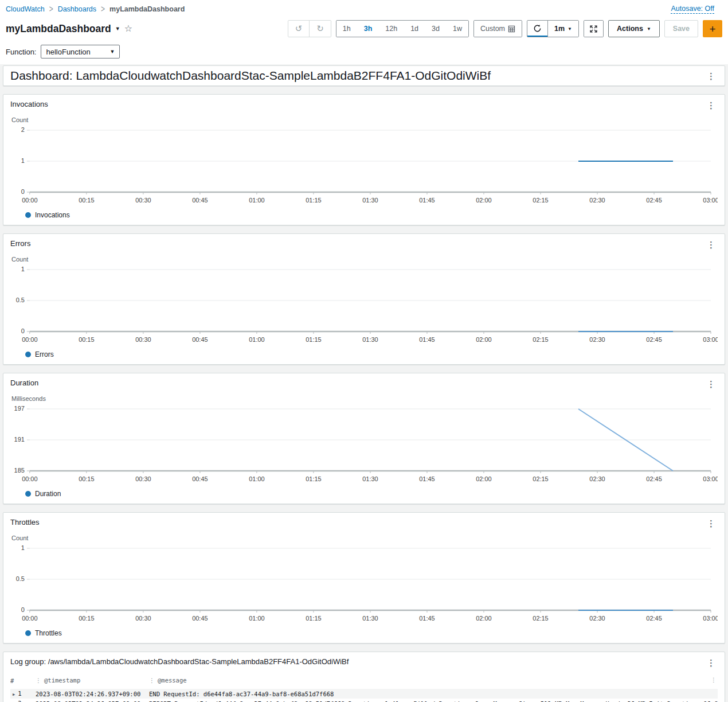 The height and width of the screenshot is (702, 728). I want to click on log-row-1: ▶12023-08-03T02:24:26.937+09:00END Reque…, so click(364, 694).